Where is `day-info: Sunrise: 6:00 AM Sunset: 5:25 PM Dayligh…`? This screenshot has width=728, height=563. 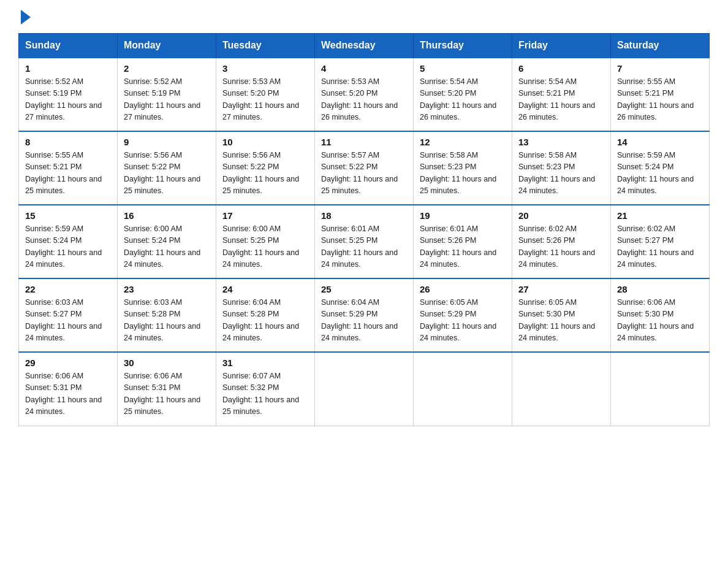 day-info: Sunrise: 6:00 AM Sunset: 5:25 PM Dayligh… is located at coordinates (265, 247).